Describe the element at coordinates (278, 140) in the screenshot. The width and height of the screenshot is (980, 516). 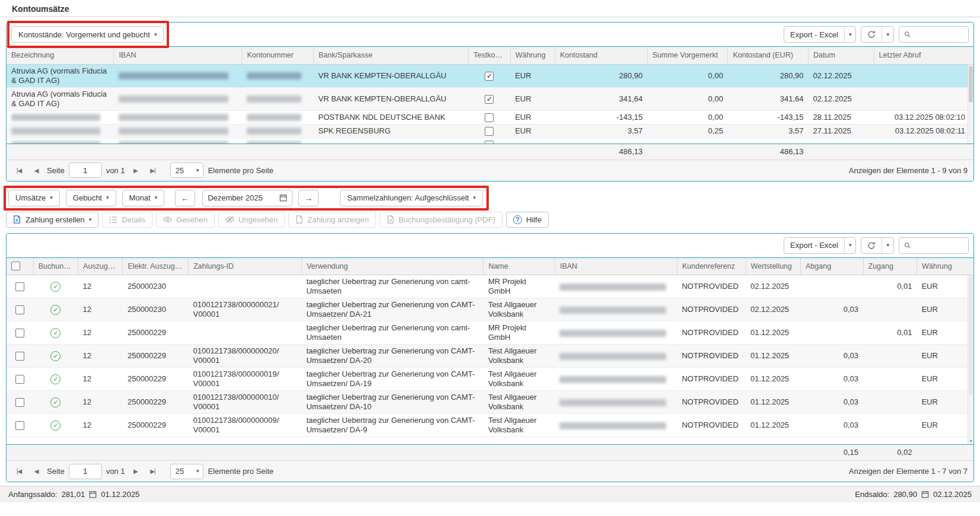
I see `kontonummer-cell` at that location.